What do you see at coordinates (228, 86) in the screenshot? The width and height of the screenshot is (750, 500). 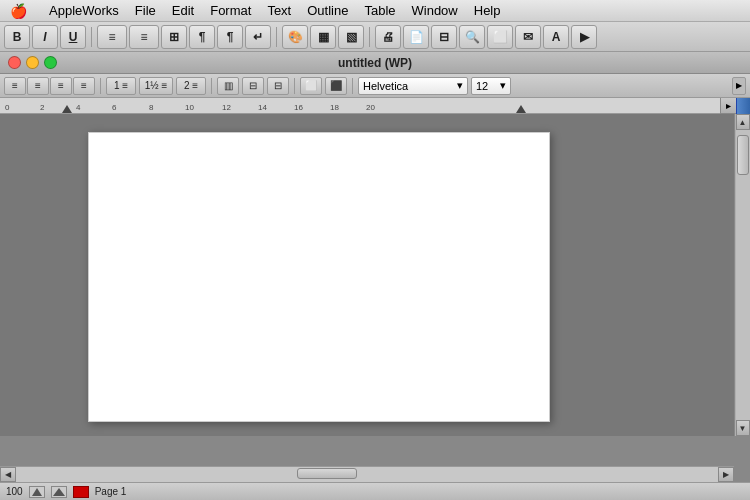 I see `column-button: ▥` at bounding box center [228, 86].